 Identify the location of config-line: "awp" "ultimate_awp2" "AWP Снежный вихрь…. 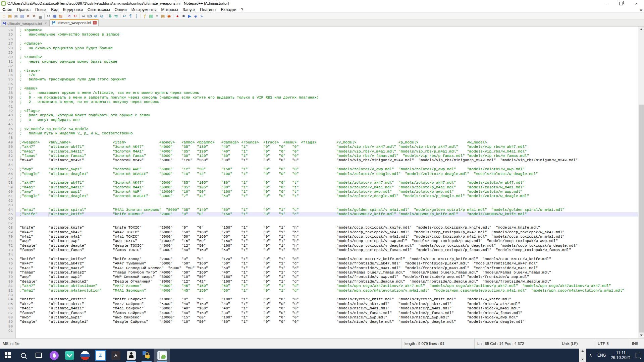
(327, 277).